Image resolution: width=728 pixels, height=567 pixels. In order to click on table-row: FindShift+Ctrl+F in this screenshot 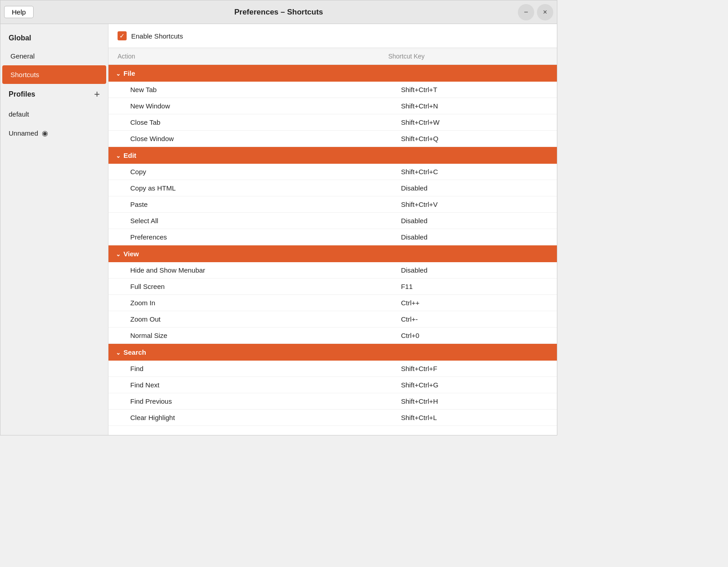, I will do `click(333, 369)`.